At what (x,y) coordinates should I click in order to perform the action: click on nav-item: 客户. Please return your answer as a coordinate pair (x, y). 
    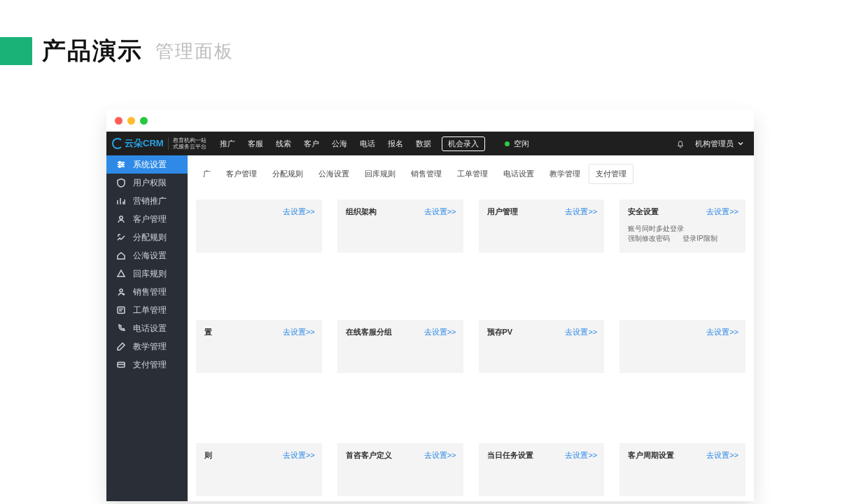
    Looking at the image, I should click on (312, 144).